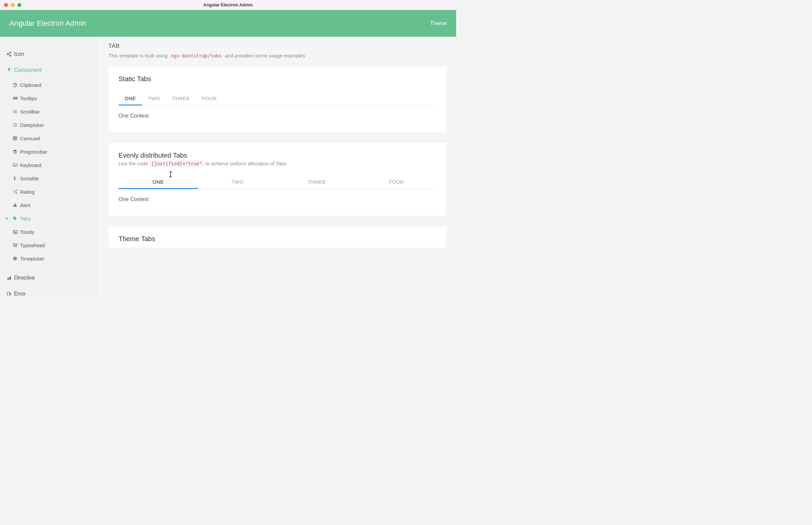 The height and width of the screenshot is (525, 812). Describe the element at coordinates (277, 155) in the screenshot. I see `card-title: Evenly distributed Tabs` at that location.